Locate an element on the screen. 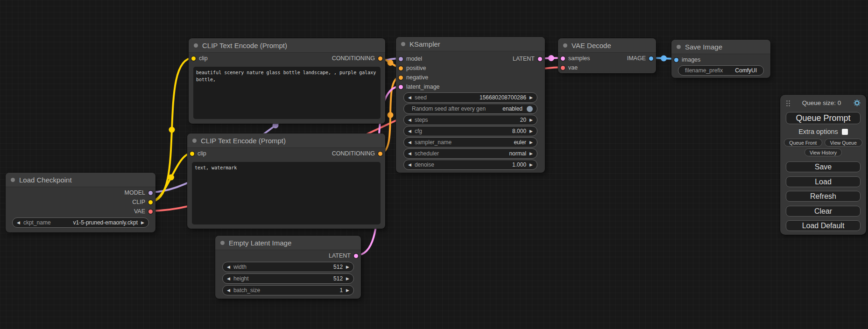 Image resolution: width=868 pixels, height=329 pixels. denoise-widget: ◀ denoise 1.000 ▶ is located at coordinates (471, 165).